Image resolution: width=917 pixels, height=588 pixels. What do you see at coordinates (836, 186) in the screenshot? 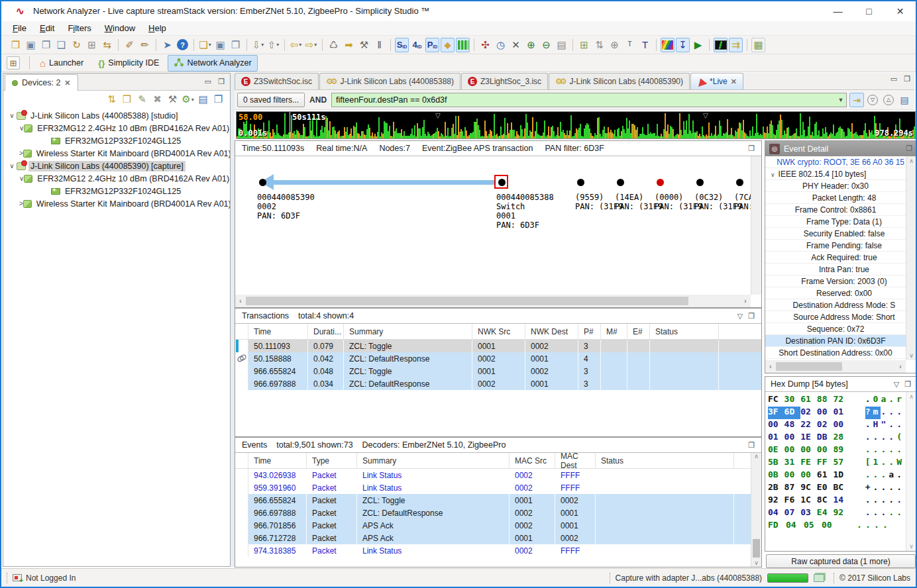
I see `detail-row: PHY Header: 0x30` at bounding box center [836, 186].